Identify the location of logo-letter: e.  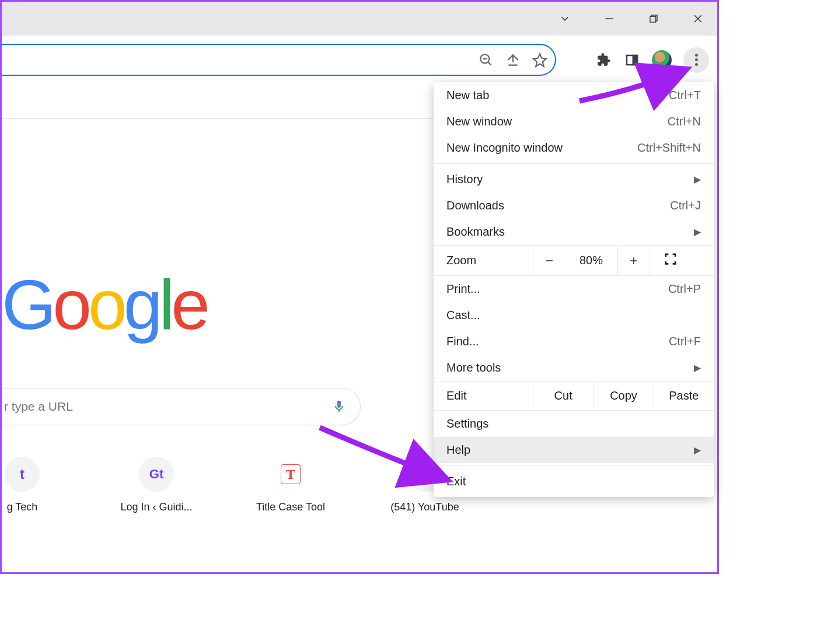
(189, 304).